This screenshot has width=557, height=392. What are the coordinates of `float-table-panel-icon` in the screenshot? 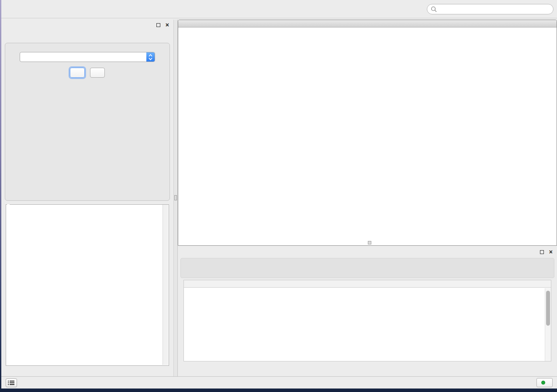 It's located at (542, 252).